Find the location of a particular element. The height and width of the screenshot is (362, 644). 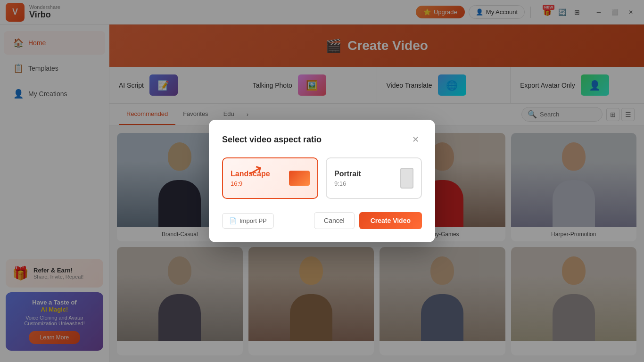

portrait-ratio: 9:16 is located at coordinates (348, 184).